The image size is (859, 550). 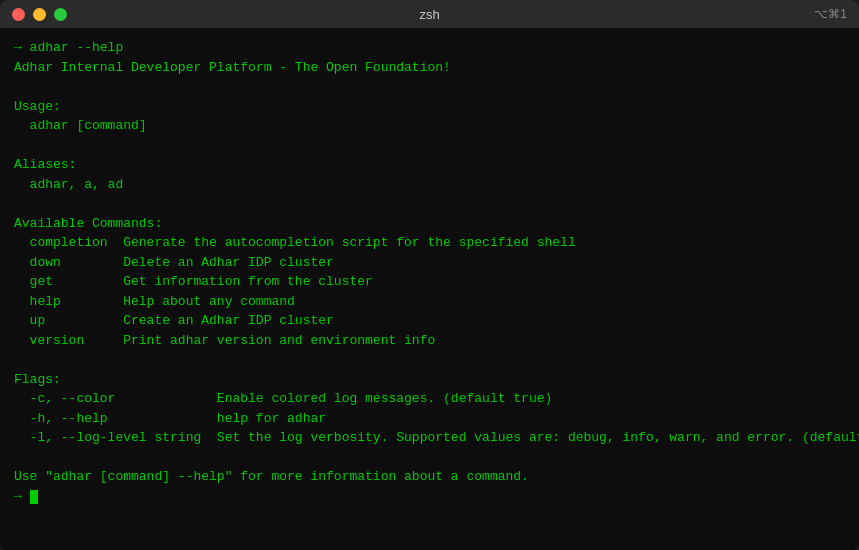 What do you see at coordinates (430, 497) in the screenshot?
I see `active-prompt-line: →` at bounding box center [430, 497].